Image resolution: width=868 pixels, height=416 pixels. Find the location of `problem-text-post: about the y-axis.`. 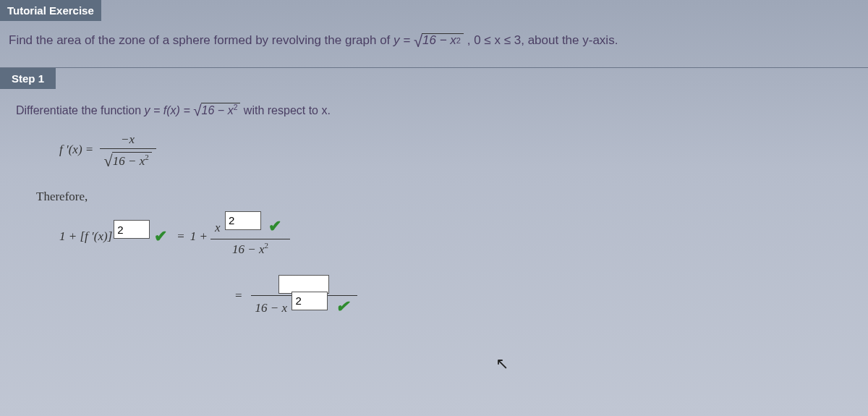

problem-text-post: about the y-axis. is located at coordinates (573, 41).